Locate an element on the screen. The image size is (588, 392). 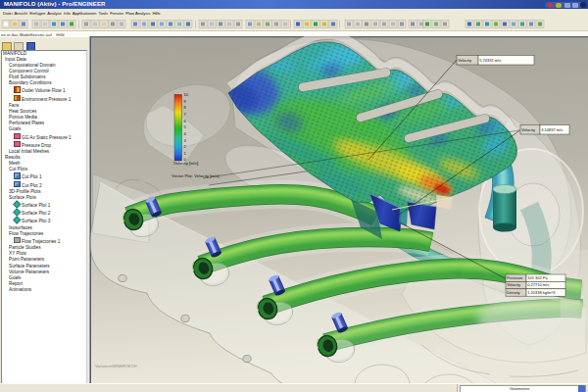
svg-text: 10 is located at coordinates (186, 94).